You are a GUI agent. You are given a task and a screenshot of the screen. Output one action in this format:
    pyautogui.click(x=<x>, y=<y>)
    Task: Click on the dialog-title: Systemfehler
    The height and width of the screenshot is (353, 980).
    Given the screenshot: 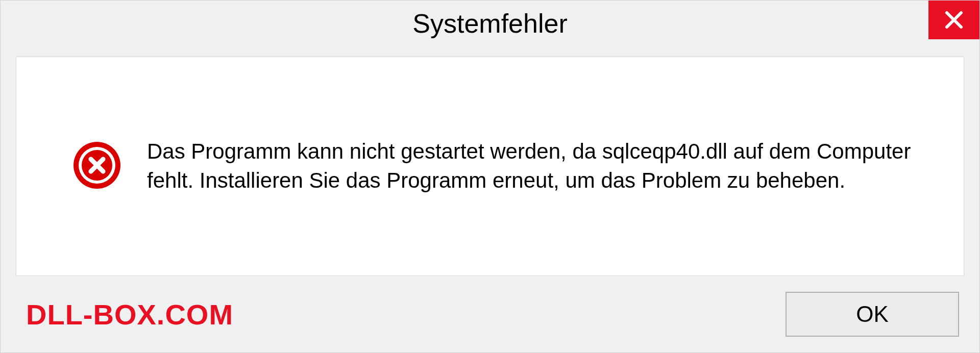 What is the action you would take?
    pyautogui.click(x=490, y=23)
    